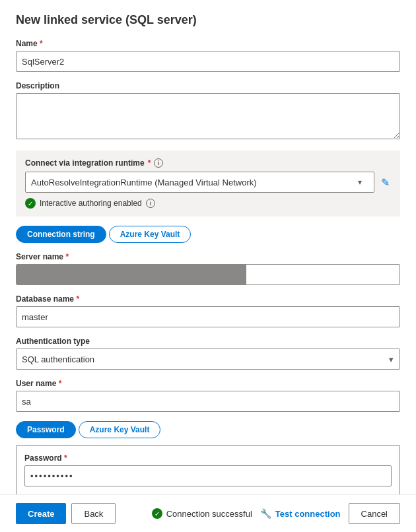 Image resolution: width=416 pixels, height=532 pixels. What do you see at coordinates (208, 44) in the screenshot?
I see `name-label: Name *` at bounding box center [208, 44].